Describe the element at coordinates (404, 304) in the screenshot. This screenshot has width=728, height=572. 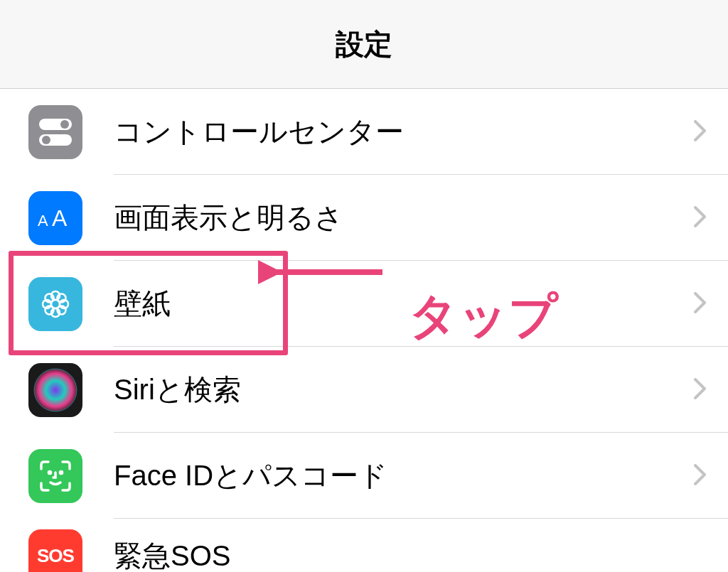
I see `row-label: 壁紙` at that location.